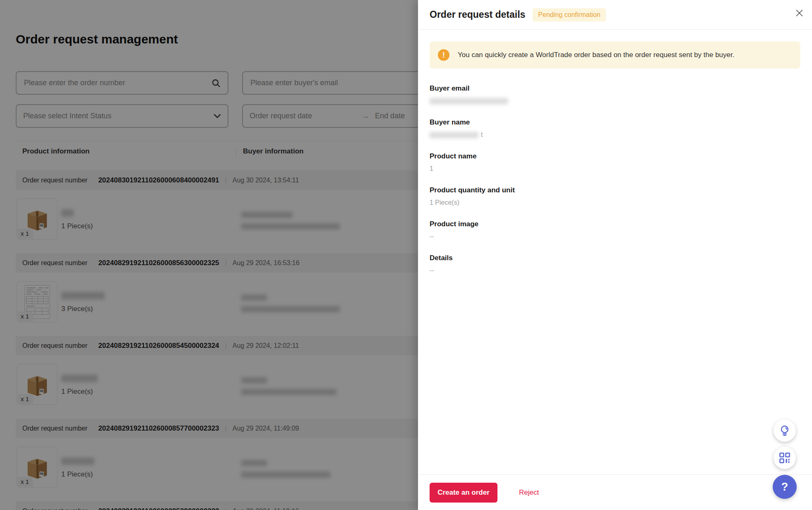 The height and width of the screenshot is (510, 812). Describe the element at coordinates (615, 224) in the screenshot. I see `field-label: Product image` at that location.